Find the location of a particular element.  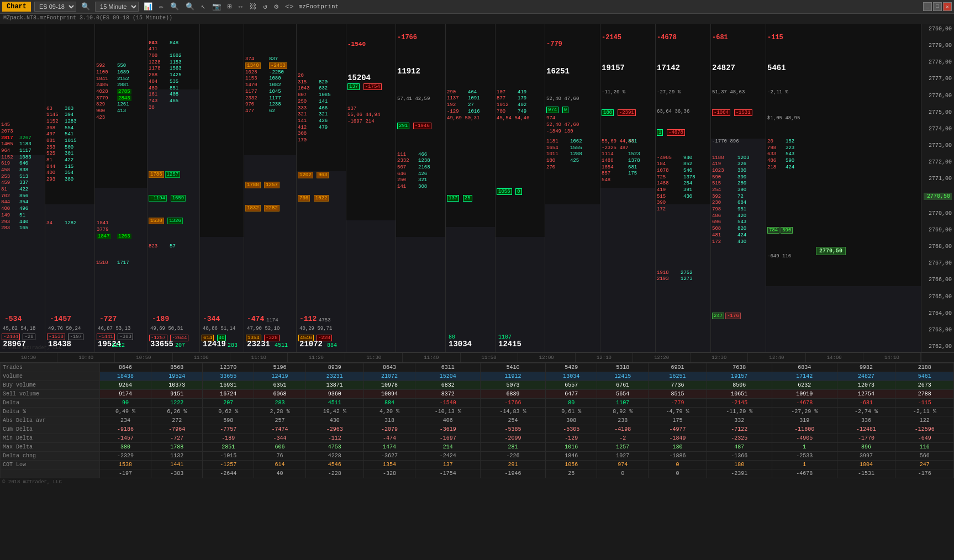

cell: 10651 is located at coordinates (739, 394).